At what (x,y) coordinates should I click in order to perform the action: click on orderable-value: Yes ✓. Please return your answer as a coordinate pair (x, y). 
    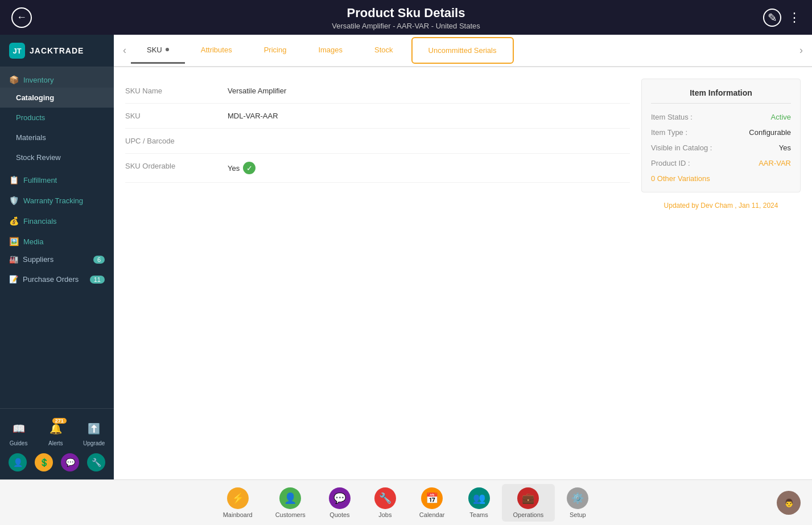
    Looking at the image, I should click on (241, 168).